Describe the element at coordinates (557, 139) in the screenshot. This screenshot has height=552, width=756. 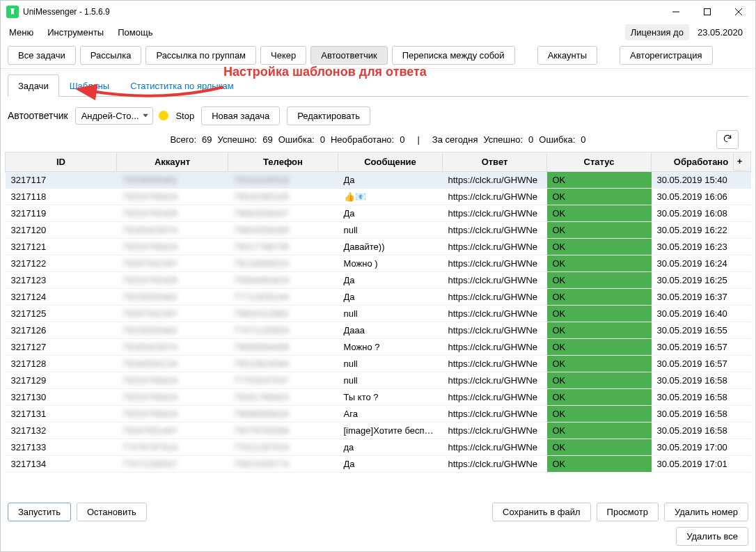
I see `stat-today-err-label: Ошибка:` at that location.